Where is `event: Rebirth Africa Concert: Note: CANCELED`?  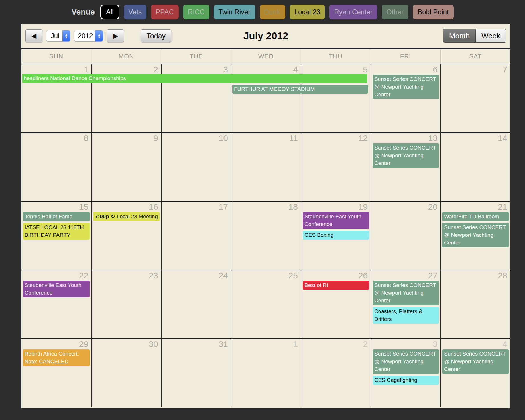
event: Rebirth Africa Concert: Note: CANCELED is located at coordinates (56, 358).